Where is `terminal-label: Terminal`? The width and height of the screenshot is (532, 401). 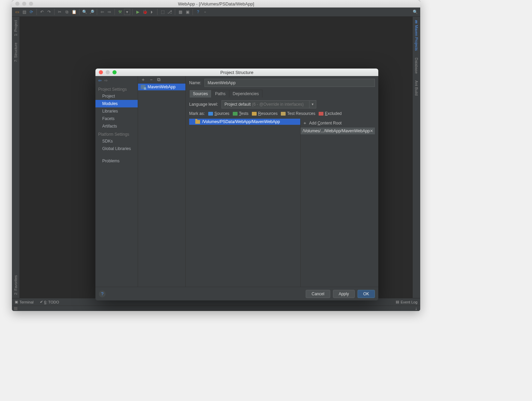 terminal-label: Terminal is located at coordinates (27, 302).